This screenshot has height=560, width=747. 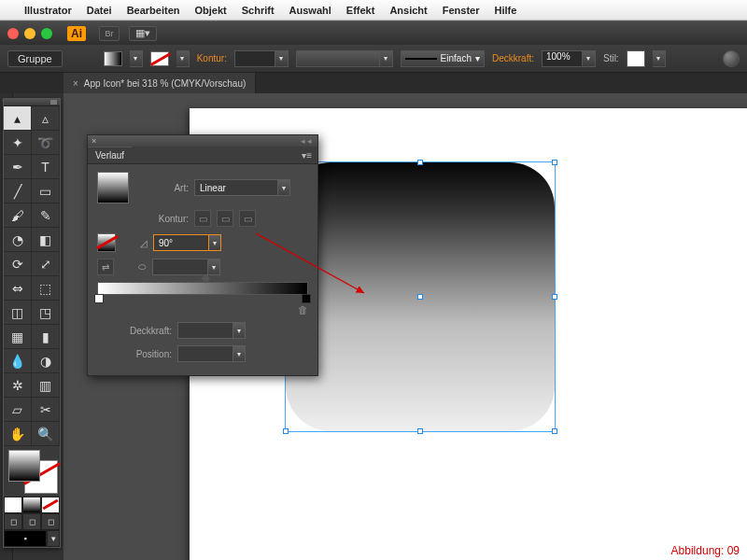 What do you see at coordinates (239, 354) in the screenshot?
I see `stop-position-dropdown: ▾` at bounding box center [239, 354].